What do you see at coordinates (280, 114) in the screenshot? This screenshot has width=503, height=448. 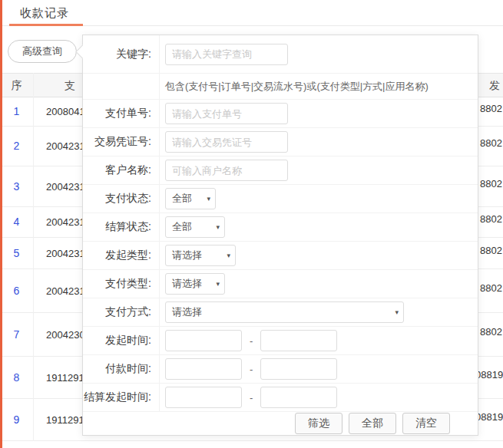 I see `form-row-pay-no: 支付单号:` at bounding box center [280, 114].